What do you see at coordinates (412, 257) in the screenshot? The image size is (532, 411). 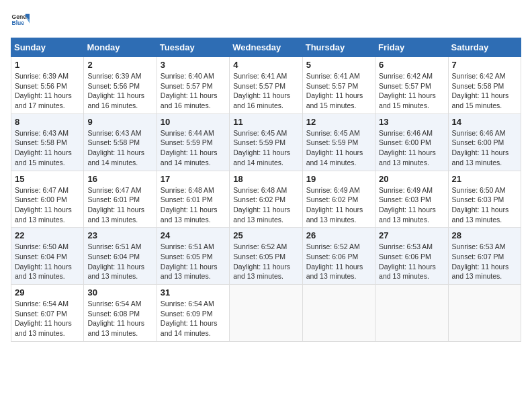 I see `calendar-cell: 27Sunrise: 6:53 AM Sunset: 6:06 PM Dayli…` at bounding box center [412, 257].